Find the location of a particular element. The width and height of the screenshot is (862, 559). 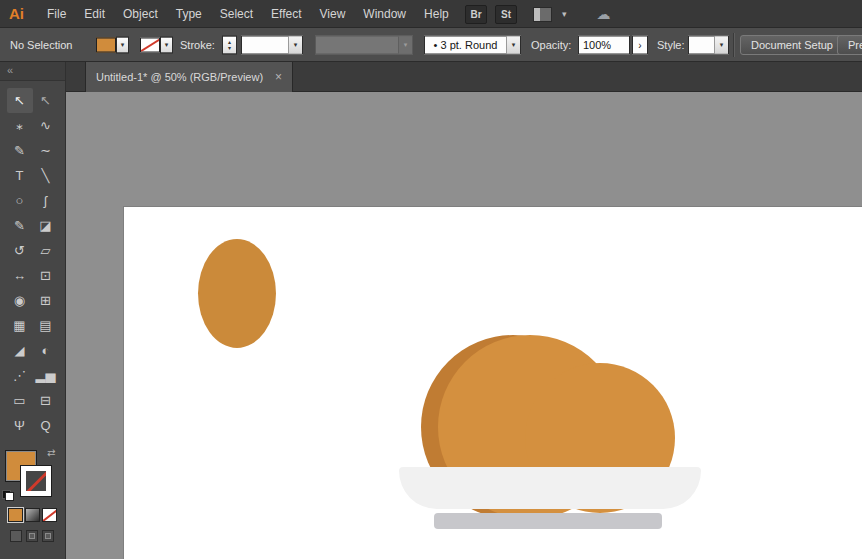

hand-tool: Ψ is located at coordinates (20, 426).